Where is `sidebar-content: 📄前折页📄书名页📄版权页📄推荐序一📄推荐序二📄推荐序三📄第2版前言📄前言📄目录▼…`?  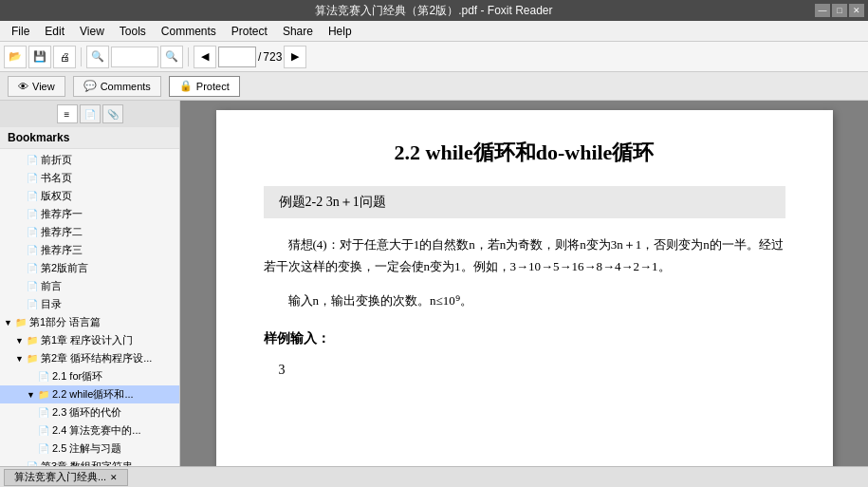 sidebar-content: 📄前折页📄书名页📄版权页📄推荐序一📄推荐序二📄推荐序三📄第2版前言📄前言📄目录▼… is located at coordinates (89, 308).